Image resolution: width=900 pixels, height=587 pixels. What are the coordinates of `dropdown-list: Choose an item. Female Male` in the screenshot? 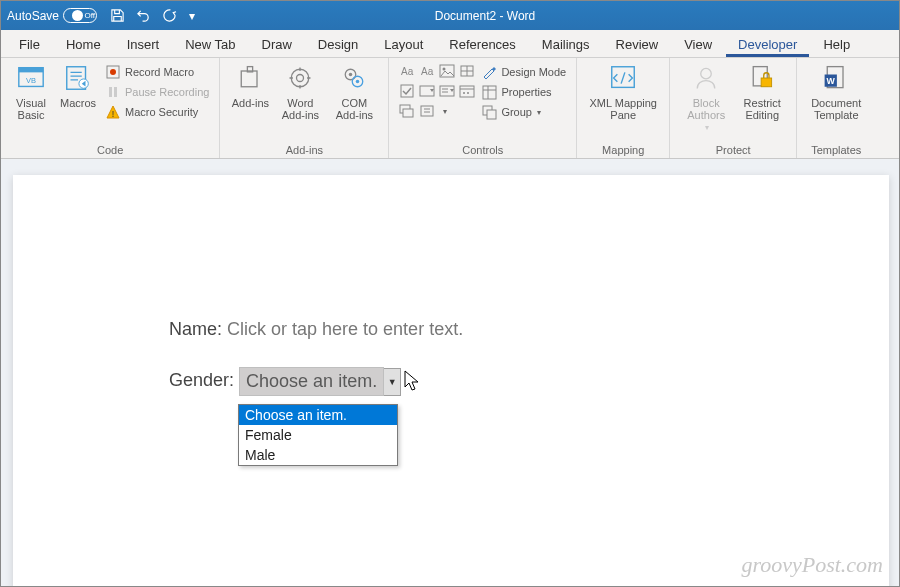 It's located at (318, 435).